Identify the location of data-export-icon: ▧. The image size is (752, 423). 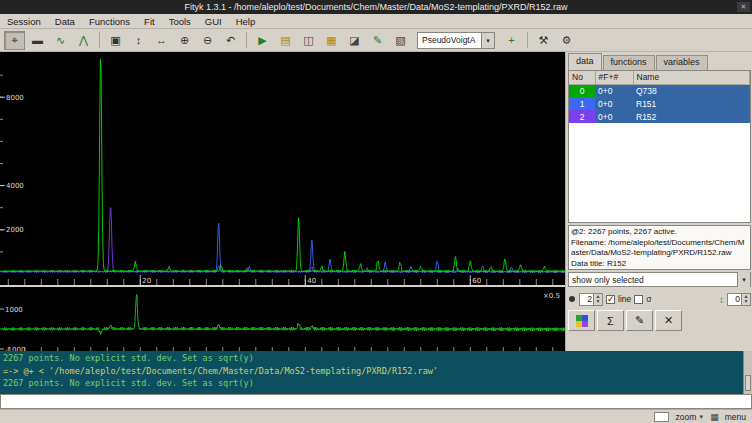
(400, 40).